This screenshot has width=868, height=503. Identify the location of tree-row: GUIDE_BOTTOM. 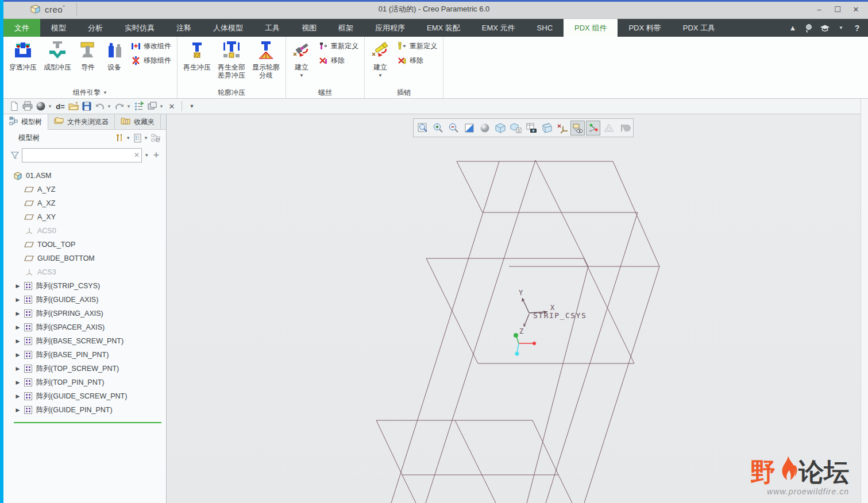
(85, 258).